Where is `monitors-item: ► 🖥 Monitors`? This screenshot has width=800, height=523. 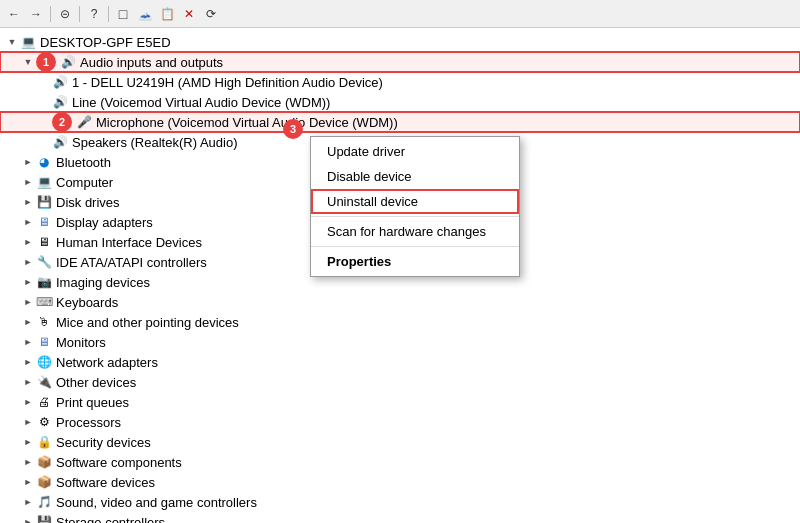
monitors-item: ► 🖥 Monitors is located at coordinates (400, 342).